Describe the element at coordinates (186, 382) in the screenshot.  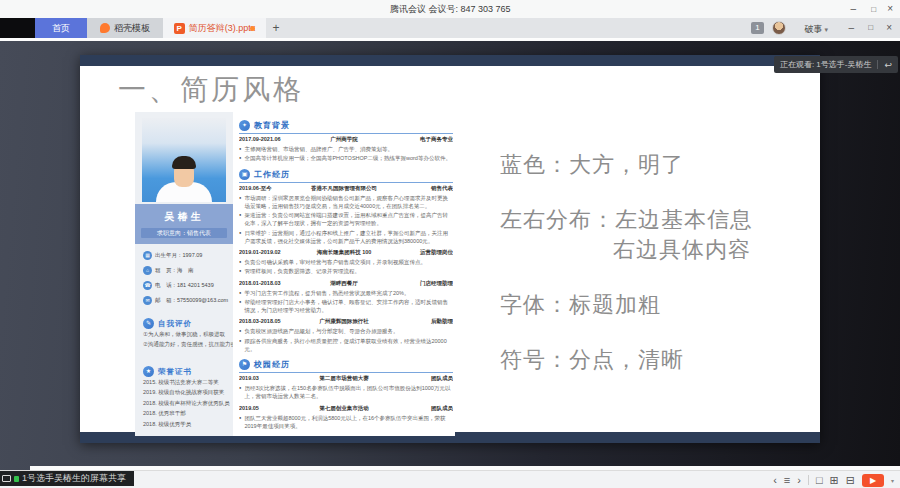
I see `honor-line: 2015. 校级书法竞赛大赛二等奖` at that location.